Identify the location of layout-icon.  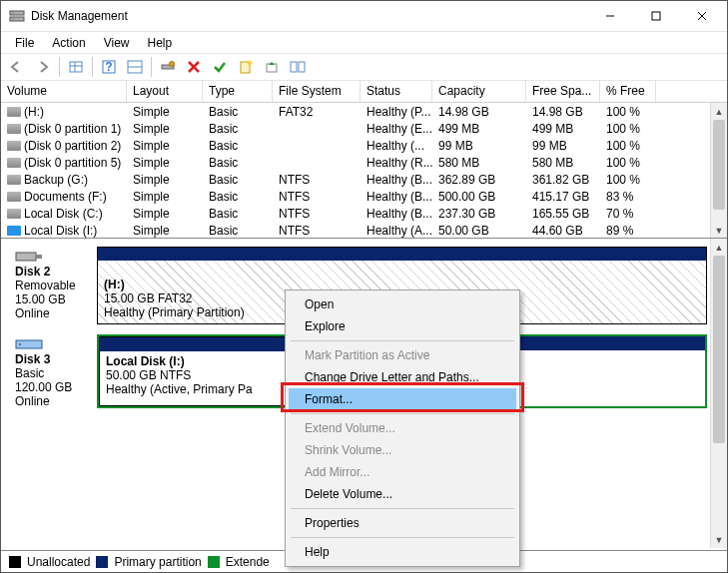
(135, 67).